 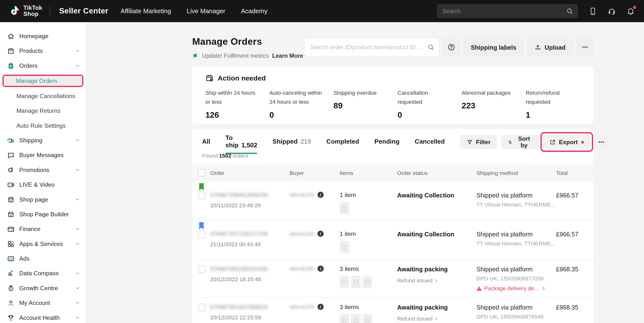 What do you see at coordinates (387, 142) in the screenshot?
I see `tab-pending: Pending` at bounding box center [387, 142].